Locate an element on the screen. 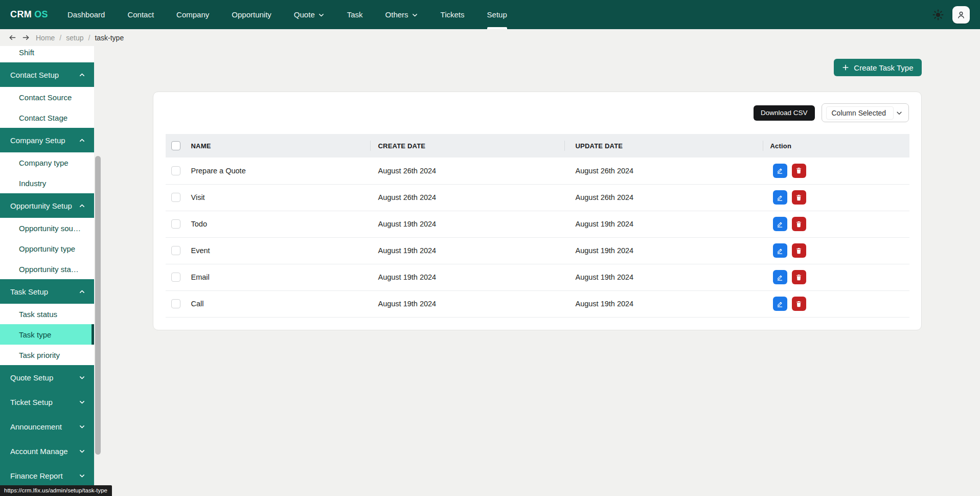 This screenshot has height=496, width=980. sidebar-item-shift: Shift is located at coordinates (47, 54).